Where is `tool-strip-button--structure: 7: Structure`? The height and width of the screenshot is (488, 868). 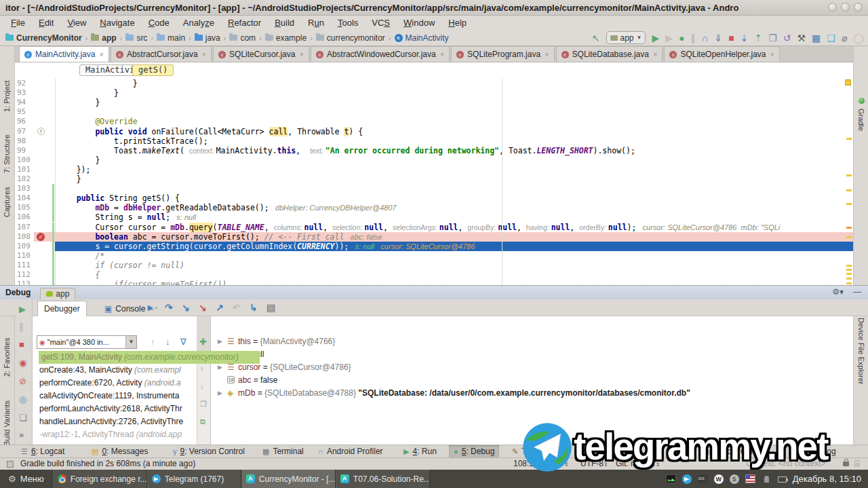 tool-strip-button--structure: 7: Structure is located at coordinates (7, 144).